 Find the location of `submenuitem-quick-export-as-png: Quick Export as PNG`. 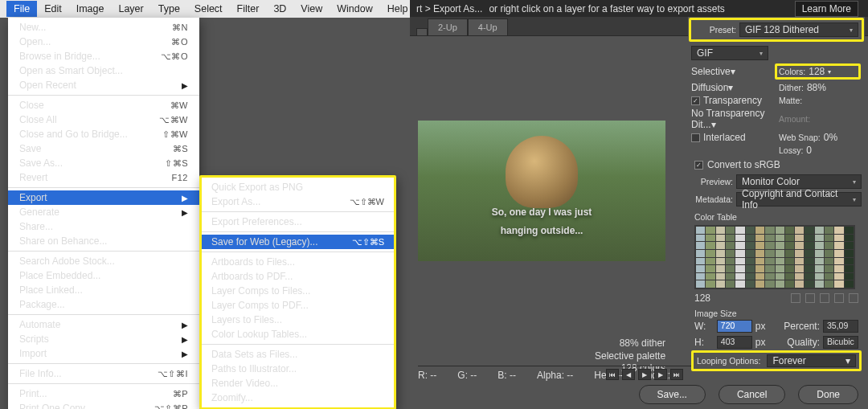

submenuitem-quick-export-as-png: Quick Export as PNG is located at coordinates (297, 187).